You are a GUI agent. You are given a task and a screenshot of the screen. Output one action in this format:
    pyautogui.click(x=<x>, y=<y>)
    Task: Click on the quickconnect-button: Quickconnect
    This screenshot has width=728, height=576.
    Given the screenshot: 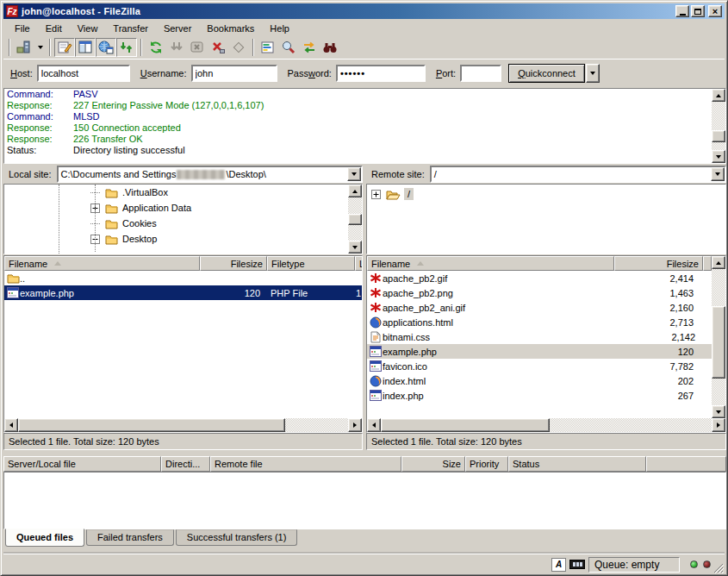 What is the action you would take?
    pyautogui.click(x=546, y=73)
    